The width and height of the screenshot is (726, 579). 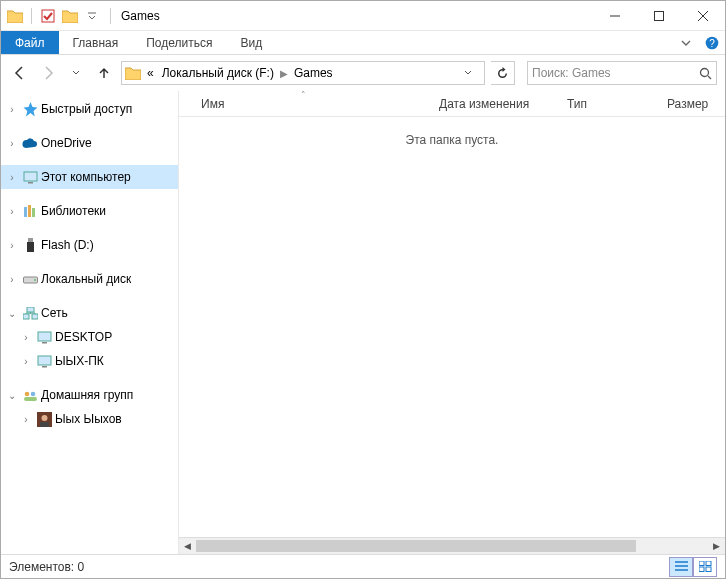 I want to click on nav-flash-drive: › Flash (D:), so click(x=90, y=245).